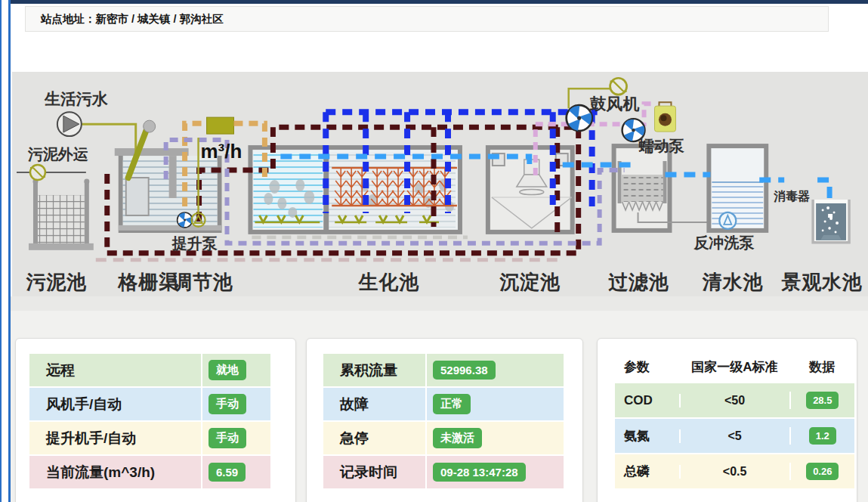 This screenshot has width=868, height=502. Describe the element at coordinates (156, 420) in the screenshot. I see `control-panel: 远程 就地 风机手/自动 手动 提升机手/自动 手动 当前流量(m^3/h) 6…` at that location.